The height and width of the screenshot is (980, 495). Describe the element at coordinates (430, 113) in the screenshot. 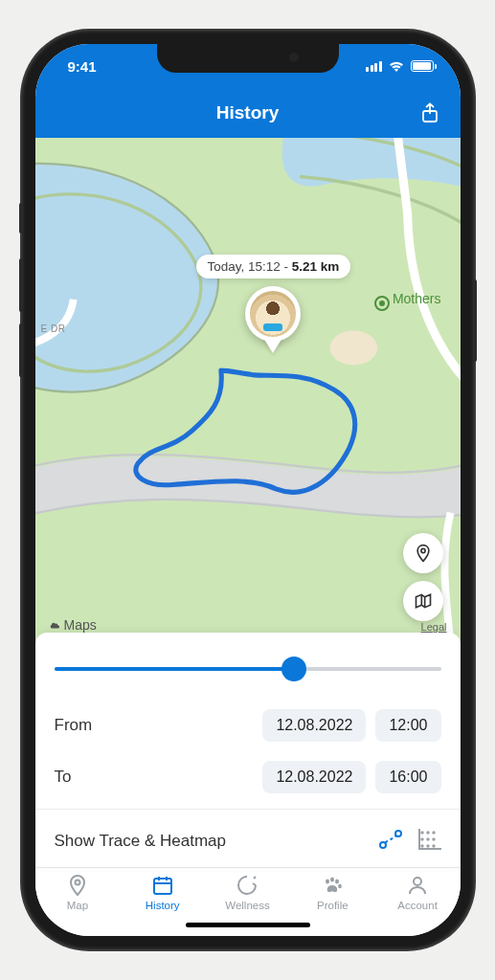

I see `share-button` at that location.